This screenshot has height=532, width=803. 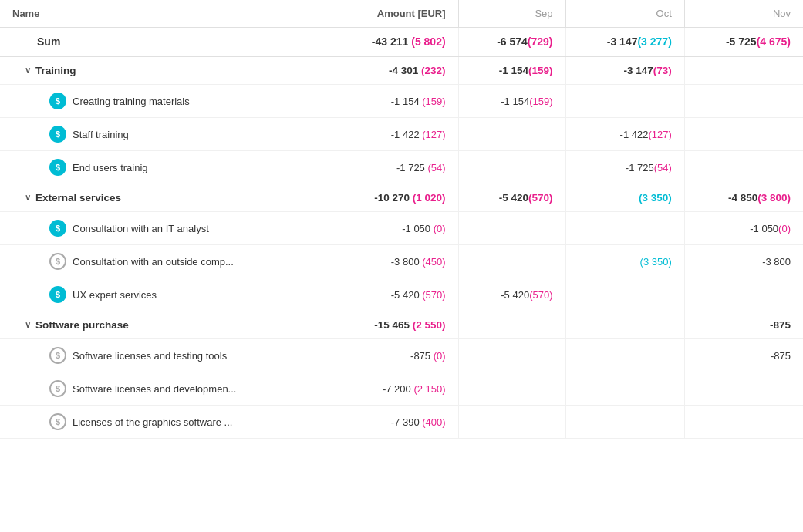 What do you see at coordinates (393, 228) in the screenshot?
I see `child-amount-external-services-0: -1 050 (0)` at bounding box center [393, 228].